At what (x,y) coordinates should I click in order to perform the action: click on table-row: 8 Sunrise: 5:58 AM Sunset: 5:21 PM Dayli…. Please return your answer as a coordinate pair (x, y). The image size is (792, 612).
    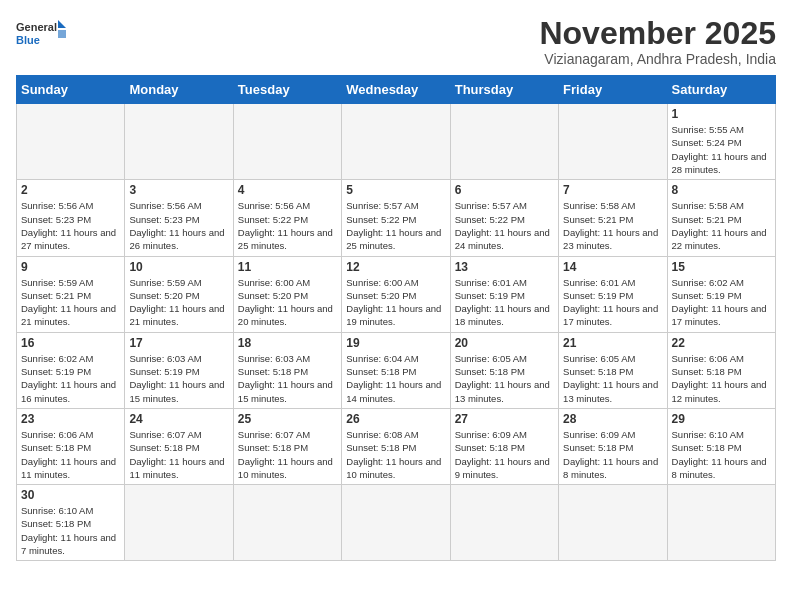
    Looking at the image, I should click on (721, 218).